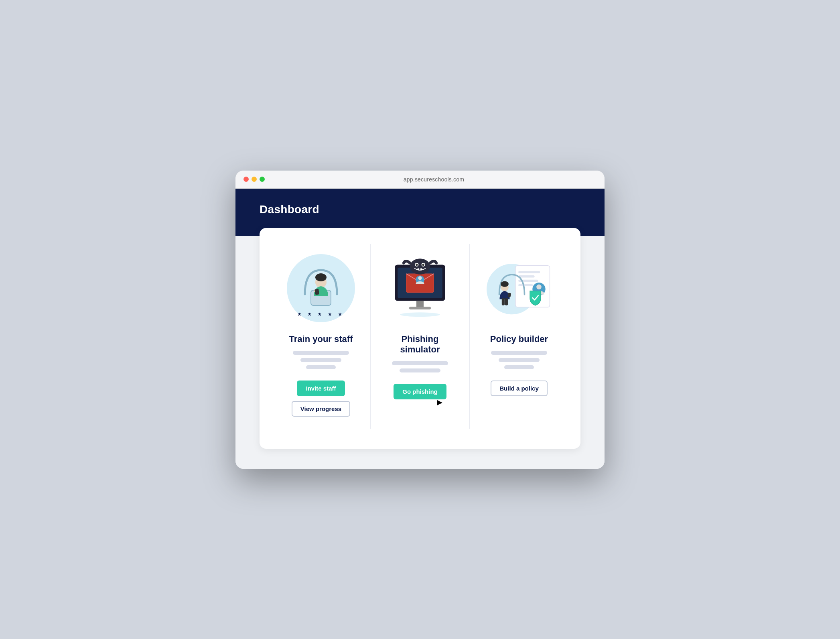 The image size is (840, 639). What do you see at coordinates (420, 180) in the screenshot?
I see `browser-chrome: app.secureschools.com` at bounding box center [420, 180].